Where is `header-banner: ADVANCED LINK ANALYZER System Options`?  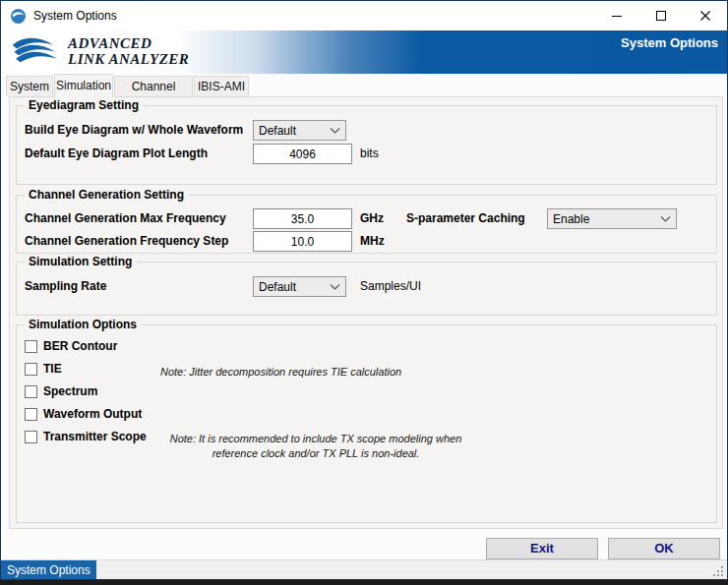
header-banner: ADVANCED LINK ANALYZER System Options is located at coordinates (364, 52).